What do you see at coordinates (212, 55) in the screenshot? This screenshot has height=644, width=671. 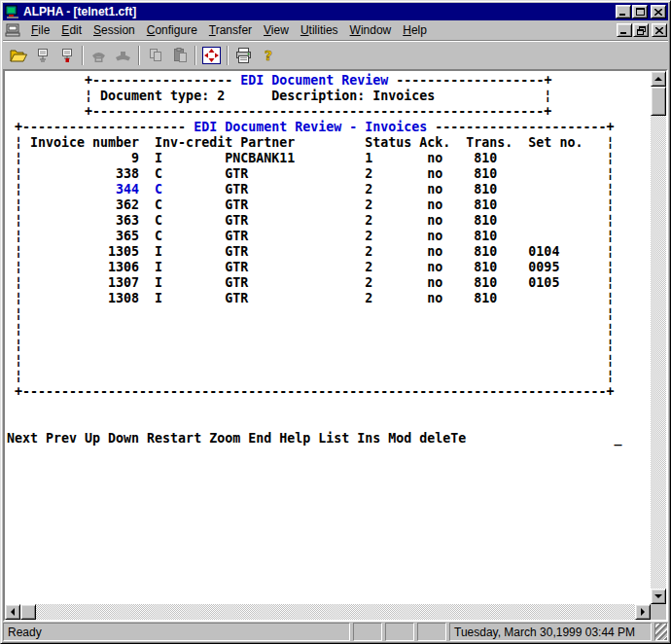 I see `fullscreen-icon` at bounding box center [212, 55].